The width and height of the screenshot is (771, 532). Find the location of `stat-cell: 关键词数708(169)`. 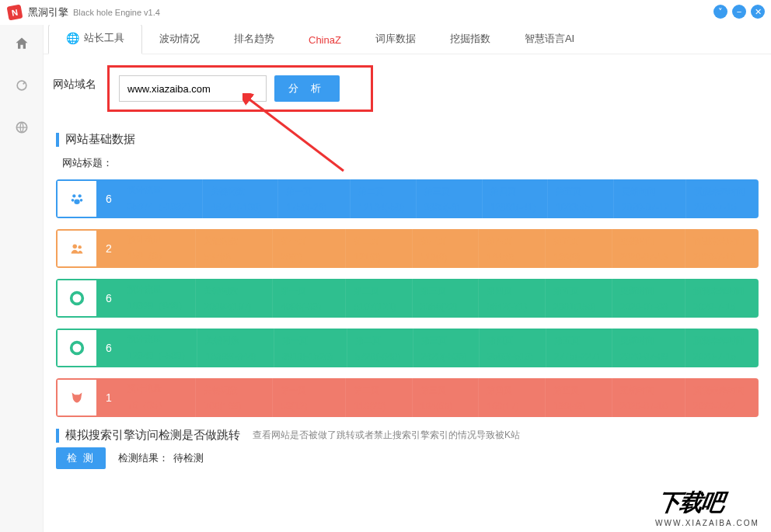

stat-cell: 关键词数708(169) is located at coordinates (234, 398).